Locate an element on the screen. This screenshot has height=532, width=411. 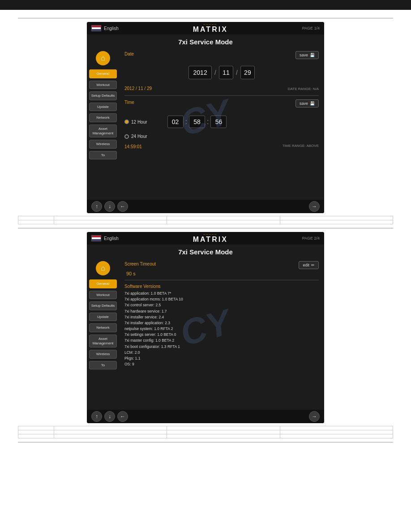
nav2-next-btn: → is located at coordinates (314, 416).